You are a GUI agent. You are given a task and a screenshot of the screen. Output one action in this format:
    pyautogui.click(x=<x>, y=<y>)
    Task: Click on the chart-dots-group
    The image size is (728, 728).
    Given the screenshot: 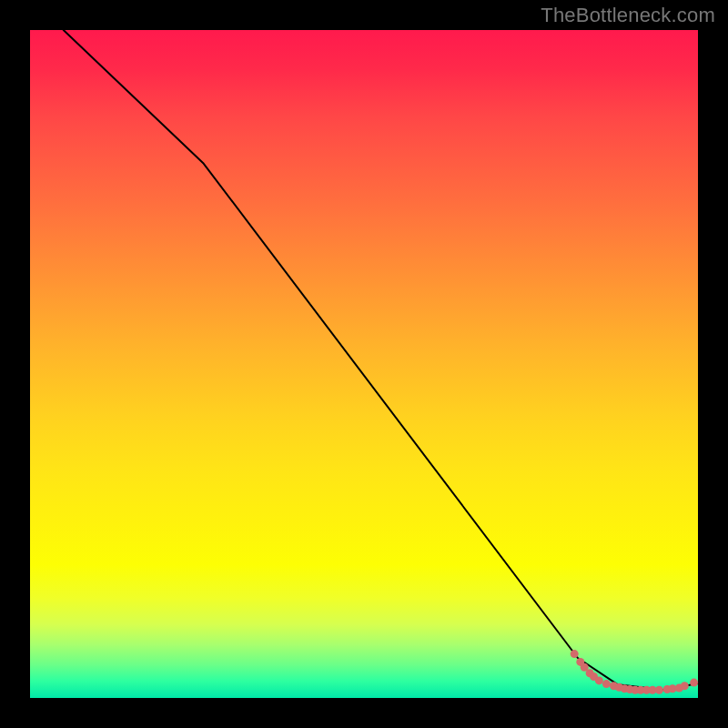 What is the action you would take?
    pyautogui.click(x=634, y=672)
    